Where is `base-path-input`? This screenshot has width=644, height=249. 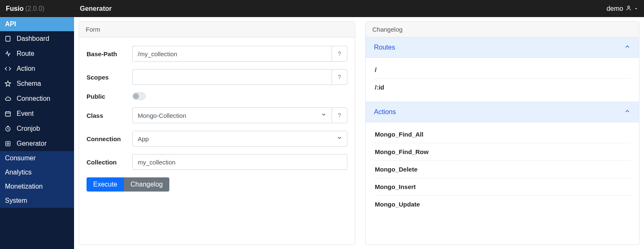
base-path-input is located at coordinates (232, 54).